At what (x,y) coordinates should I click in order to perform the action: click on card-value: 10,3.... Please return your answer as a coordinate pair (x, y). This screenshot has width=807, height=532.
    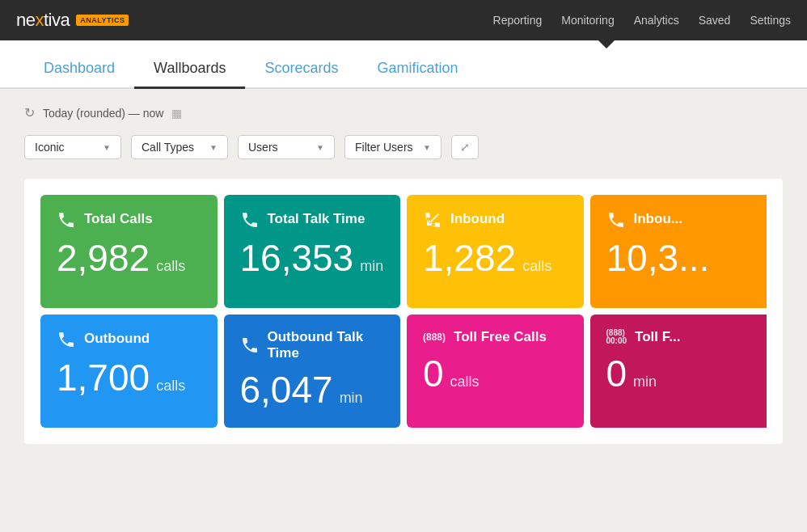
    Looking at the image, I should click on (658, 258).